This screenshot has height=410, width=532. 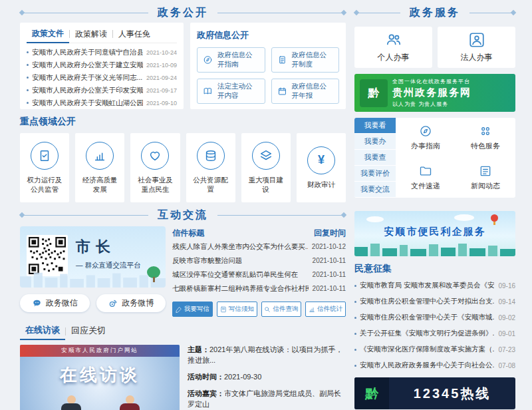 I want to click on opinion-list: 安顺市教育局 安顺市发展和改革委员会《安... 09-16 安顺市住房公积金管理…, so click(x=435, y=325).